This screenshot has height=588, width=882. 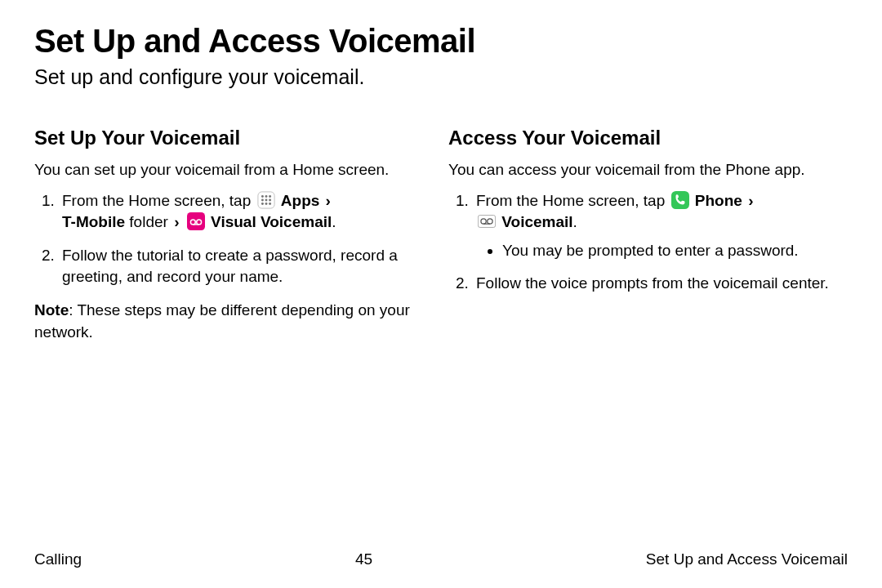 I want to click on access-intro: You can access your voicemail from the P…, so click(x=648, y=170).